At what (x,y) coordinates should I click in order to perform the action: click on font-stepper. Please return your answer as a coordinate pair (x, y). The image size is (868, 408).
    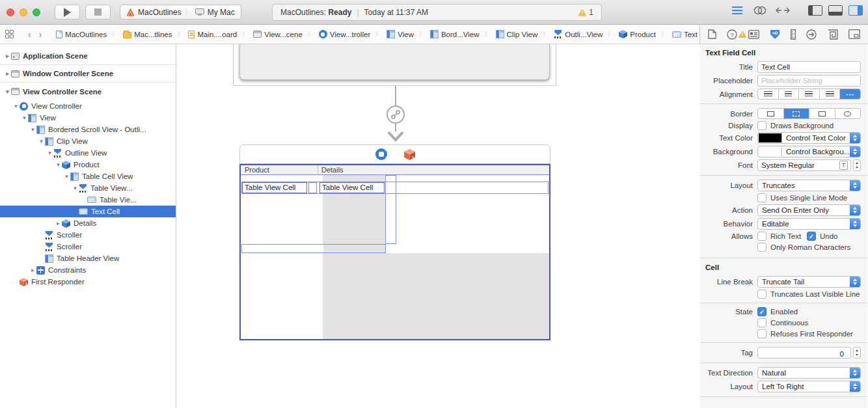
    Looking at the image, I should click on (857, 165).